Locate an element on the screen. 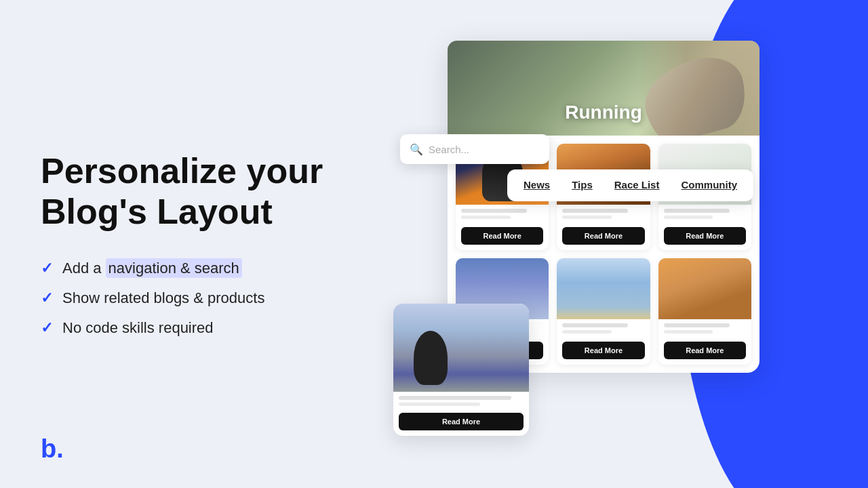 This screenshot has height=488, width=868. checkmark-icon-3: ✓ is located at coordinates (47, 328).